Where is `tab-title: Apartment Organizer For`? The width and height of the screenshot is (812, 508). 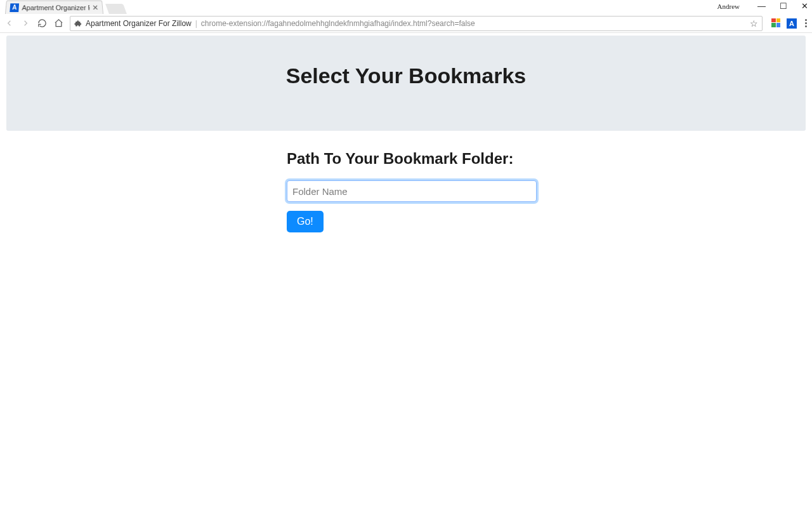 tab-title: Apartment Organizer For is located at coordinates (56, 8).